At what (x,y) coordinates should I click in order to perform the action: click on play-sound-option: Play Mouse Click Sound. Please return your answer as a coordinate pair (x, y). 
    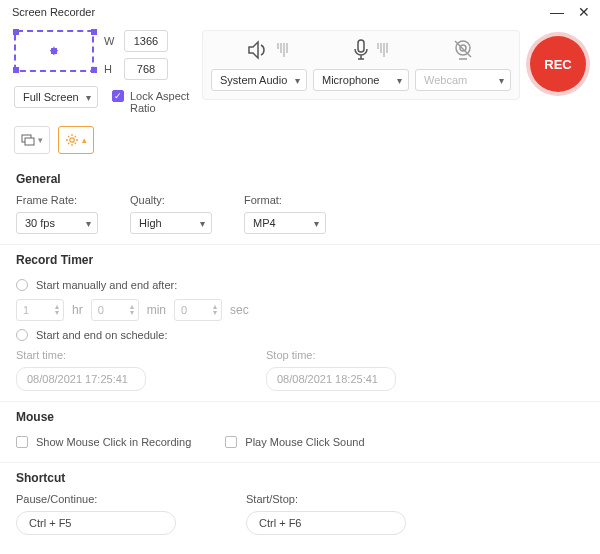
    Looking at the image, I should click on (294, 442).